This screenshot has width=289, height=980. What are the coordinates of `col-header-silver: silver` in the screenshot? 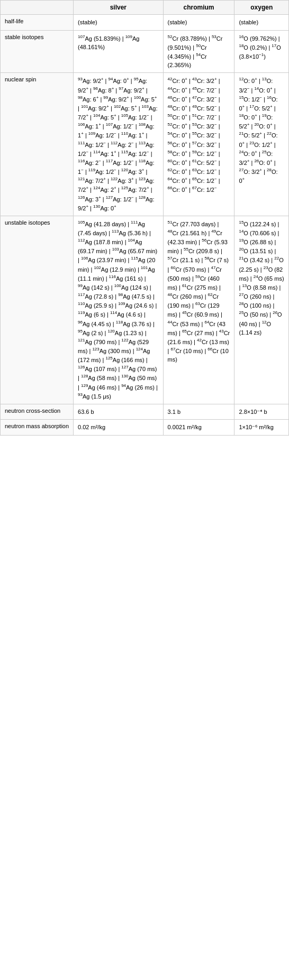 It's located at (119, 7).